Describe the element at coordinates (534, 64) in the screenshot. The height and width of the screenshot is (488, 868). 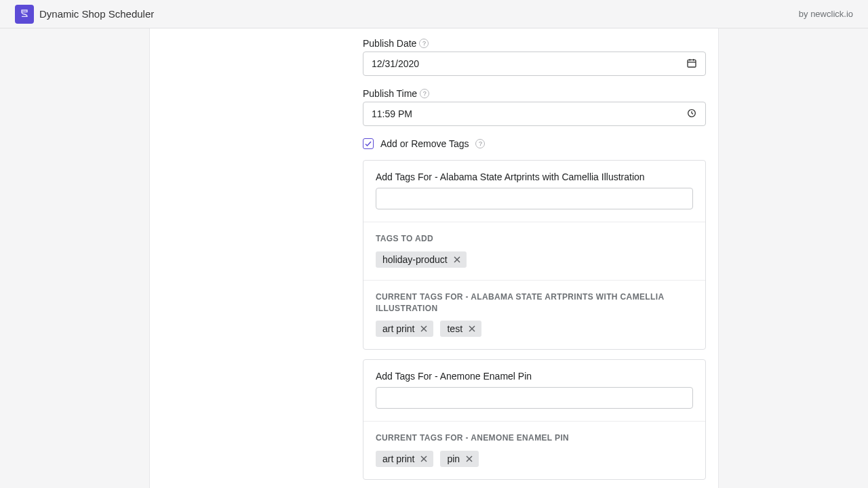
I see `publish-date-input: 12/31/2020` at that location.